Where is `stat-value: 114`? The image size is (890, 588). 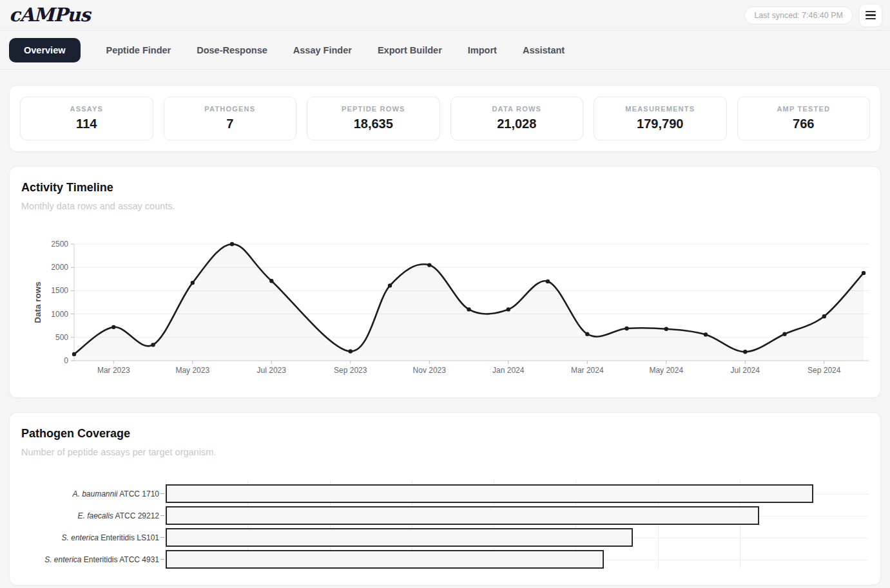
stat-value: 114 is located at coordinates (86, 124).